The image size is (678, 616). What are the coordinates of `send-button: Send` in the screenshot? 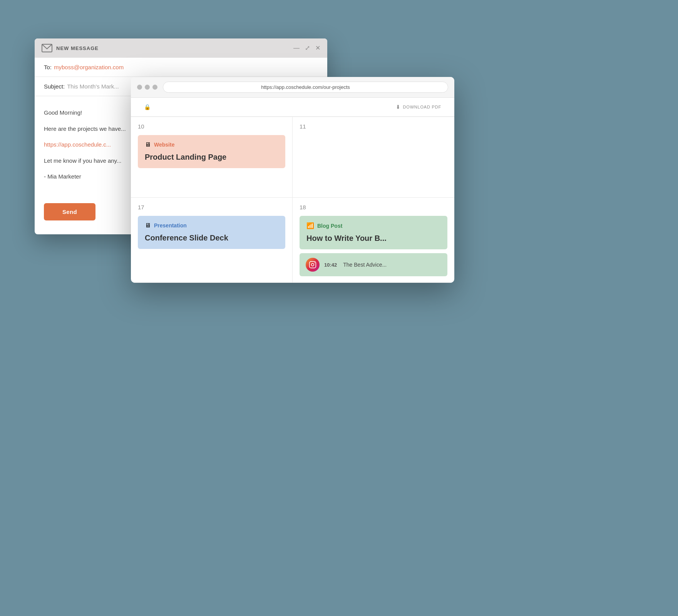 It's located at (70, 212).